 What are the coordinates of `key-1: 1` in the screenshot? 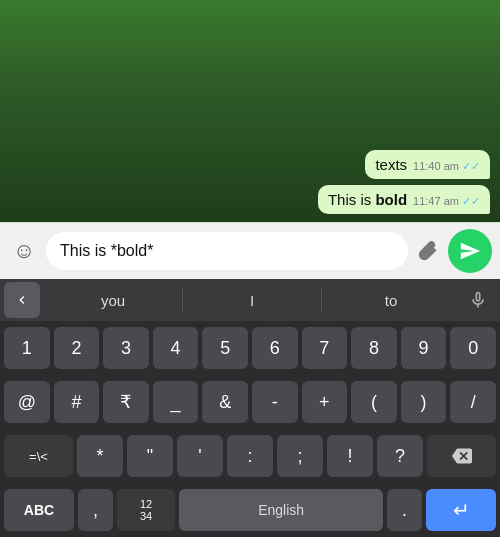 It's located at (27, 348).